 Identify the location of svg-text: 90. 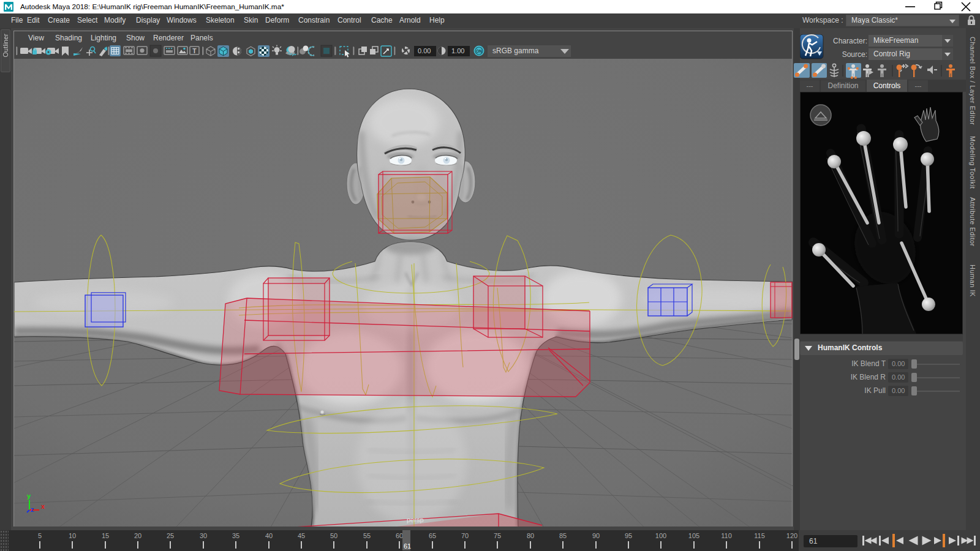
(596, 536).